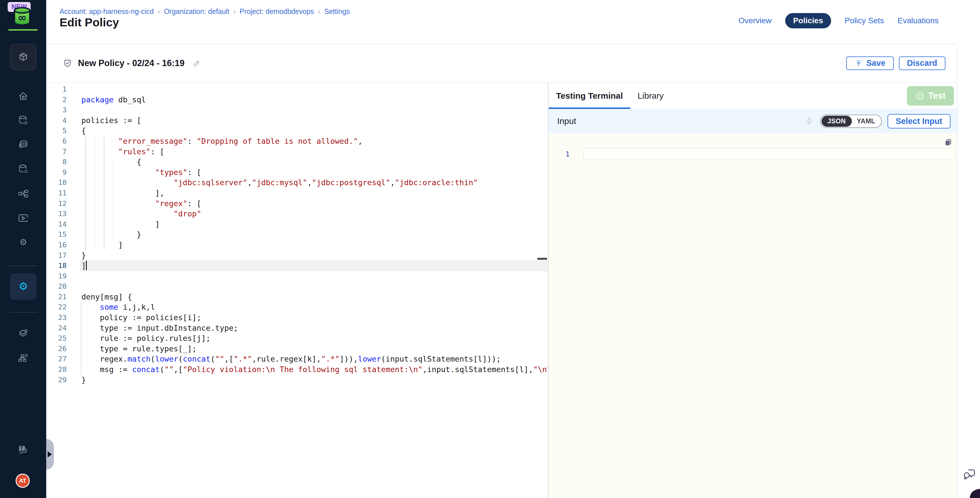  Describe the element at coordinates (298, 245) in the screenshot. I see `code-line: 16 ]` at that location.